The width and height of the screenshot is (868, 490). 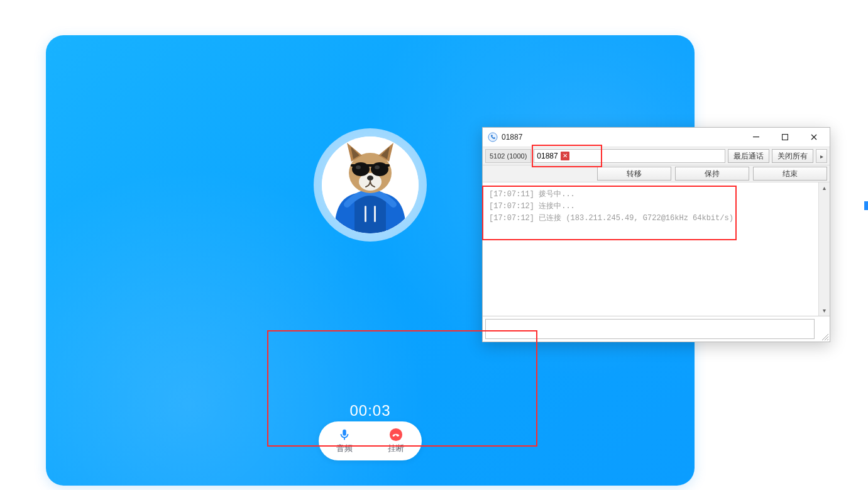 I want to click on transfer-button: 转移, so click(x=634, y=174).